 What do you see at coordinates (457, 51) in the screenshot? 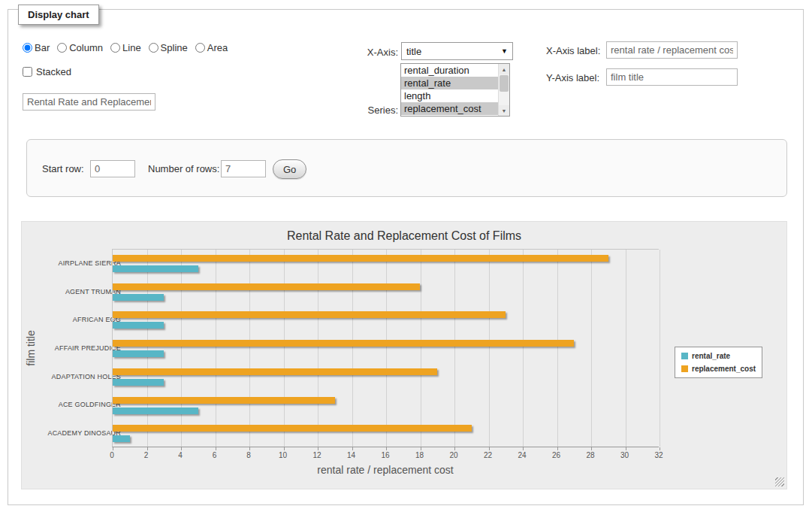
I see `x-axis-select: title ▼` at bounding box center [457, 51].